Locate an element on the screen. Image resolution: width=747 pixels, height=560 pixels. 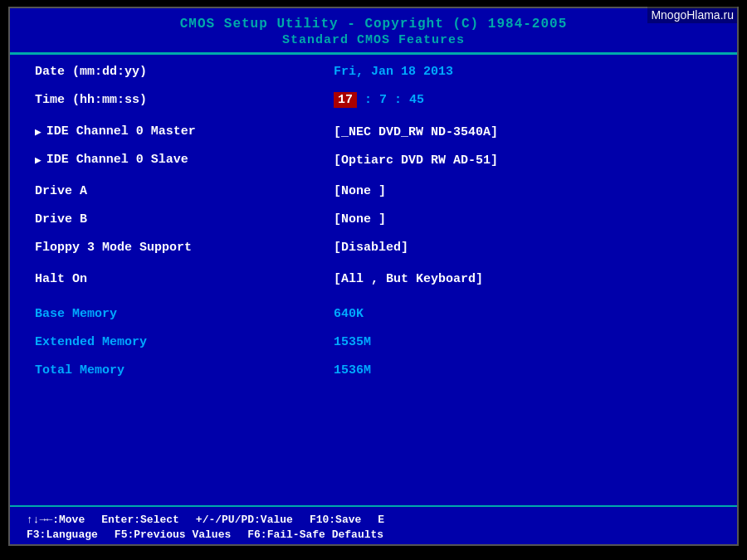
key-save: F10:Save is located at coordinates (335, 519).